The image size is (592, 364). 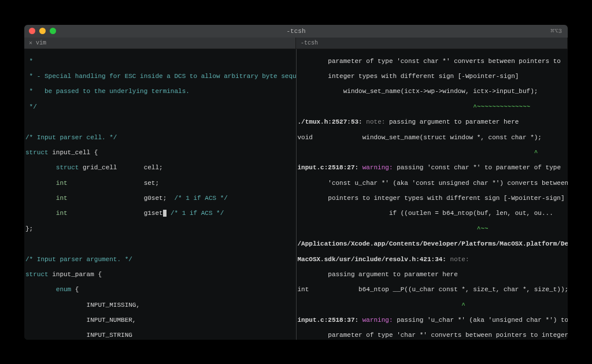 I want to click on tab-label: vim, so click(x=41, y=43).